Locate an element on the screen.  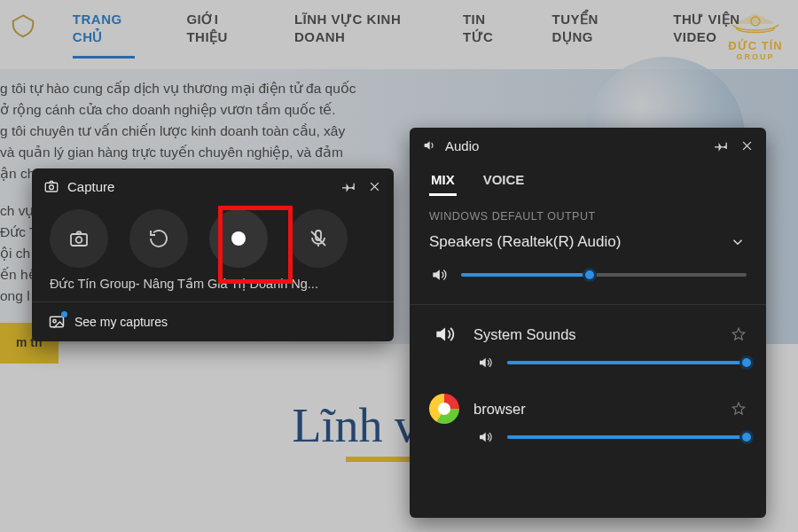
master-volume-row is located at coordinates (588, 282).